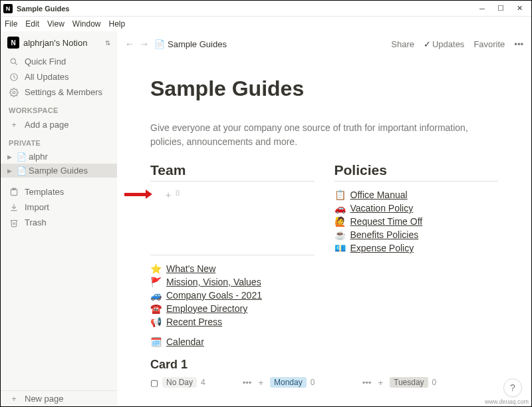 This screenshot has height=407, width=532. Describe the element at coordinates (245, 9) in the screenshot. I see `window-title: Sample Guides` at that location.